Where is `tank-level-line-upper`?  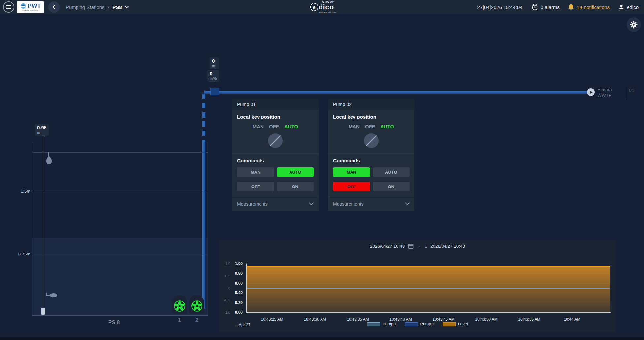
tank-level-line-upper is located at coordinates (120, 191).